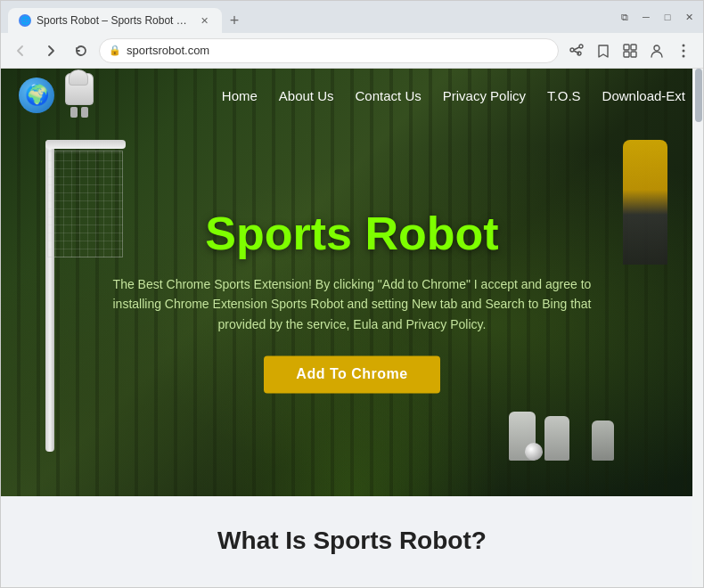 The height and width of the screenshot is (588, 704). Describe the element at coordinates (352, 95) in the screenshot. I see `site-navigation: 🌍 Home About Us Contact Us Privacy Polic…` at that location.